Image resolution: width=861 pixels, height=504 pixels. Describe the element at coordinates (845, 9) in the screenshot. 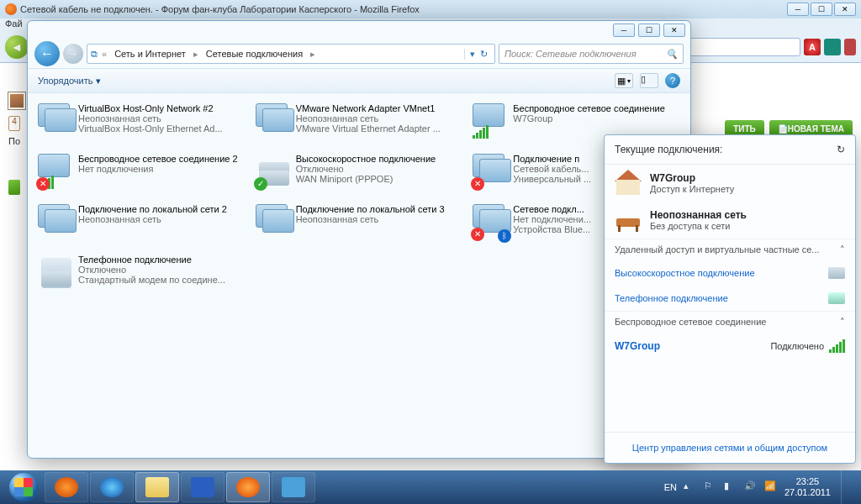

I see `firefox-close-button: ✕` at that location.